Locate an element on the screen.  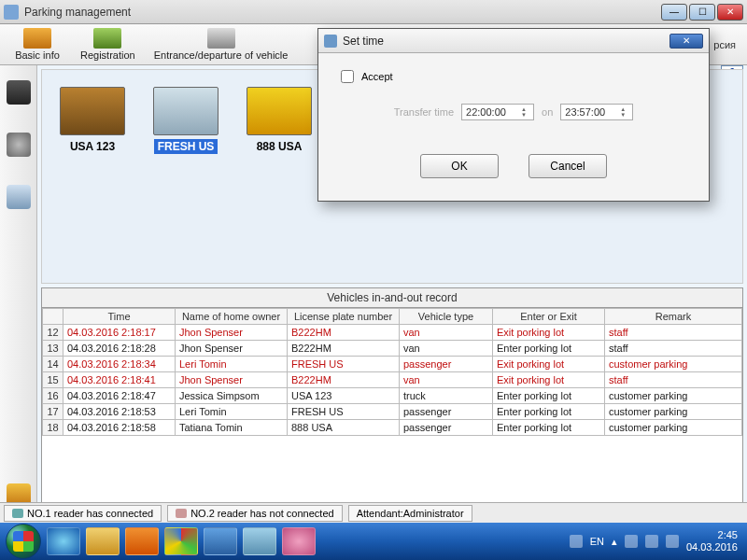
time2-value: 23:57:00 is located at coordinates (585, 112).